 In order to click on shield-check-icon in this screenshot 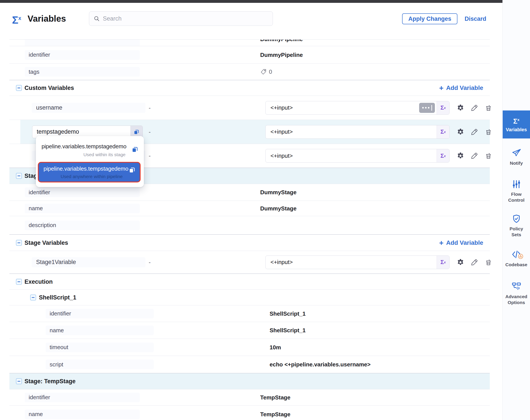, I will do `click(516, 219)`.